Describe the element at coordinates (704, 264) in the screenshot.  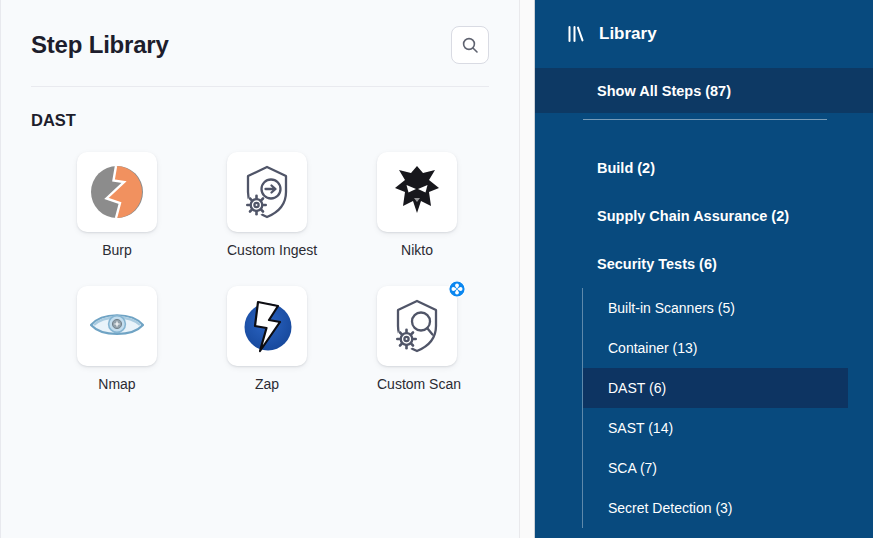
I see `category-security-tests: Security Tests (6)` at that location.